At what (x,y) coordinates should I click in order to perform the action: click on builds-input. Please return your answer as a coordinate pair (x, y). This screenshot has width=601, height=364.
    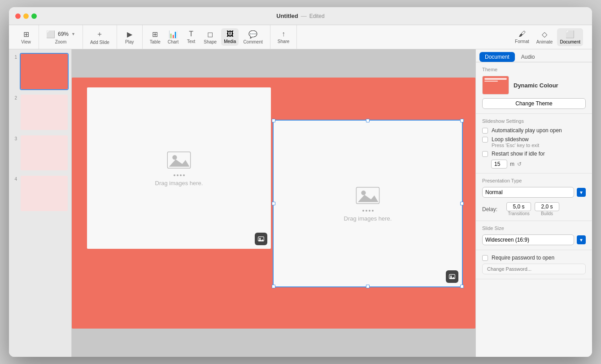
    Looking at the image, I should click on (547, 207).